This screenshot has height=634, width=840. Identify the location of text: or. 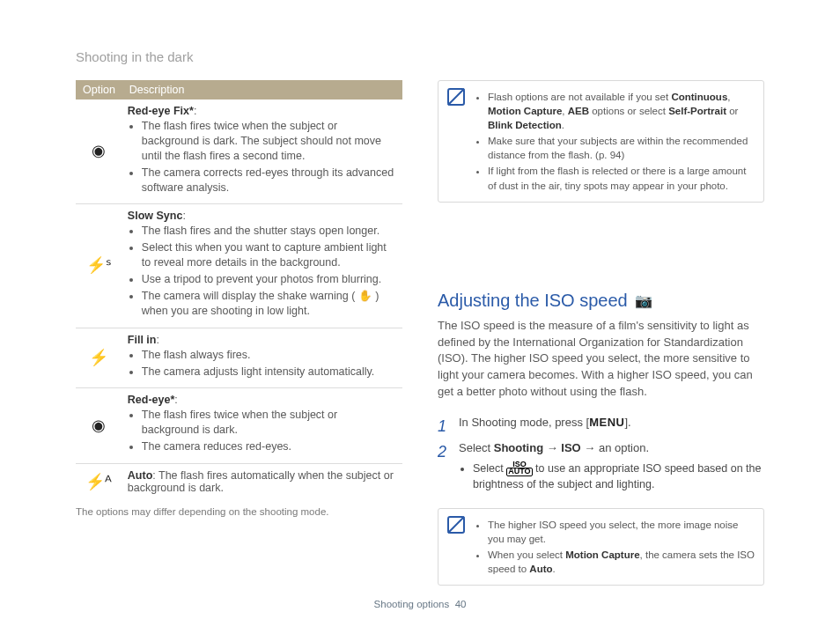
(733, 111).